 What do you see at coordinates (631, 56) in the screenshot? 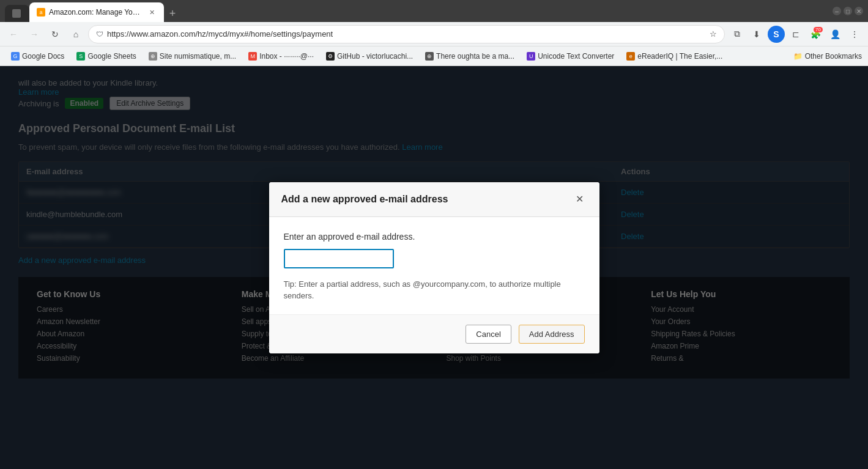
I see `ereader-icon: e` at bounding box center [631, 56].